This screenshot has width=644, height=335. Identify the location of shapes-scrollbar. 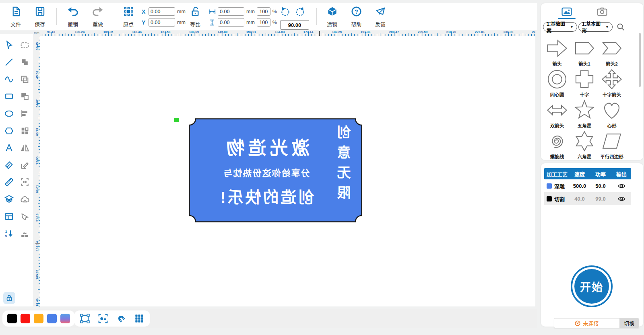
(640, 60).